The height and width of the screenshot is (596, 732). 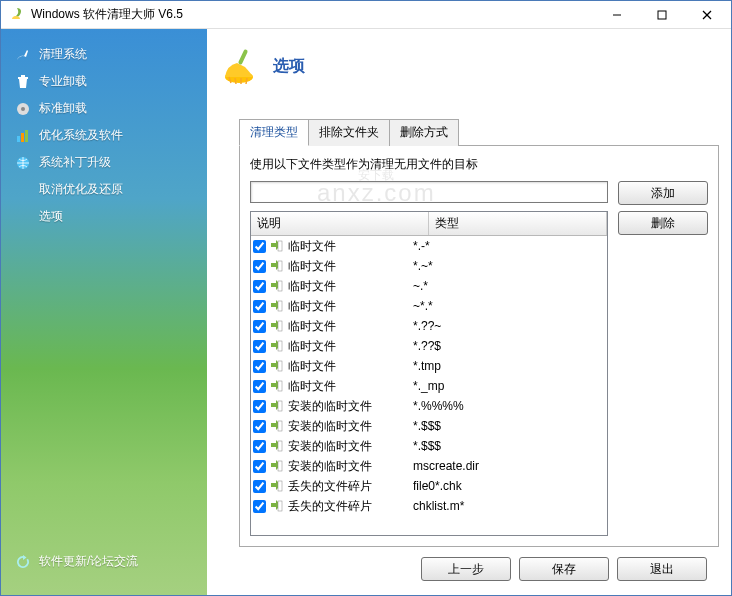 I want to click on row-type: *.??~, so click(x=510, y=326).